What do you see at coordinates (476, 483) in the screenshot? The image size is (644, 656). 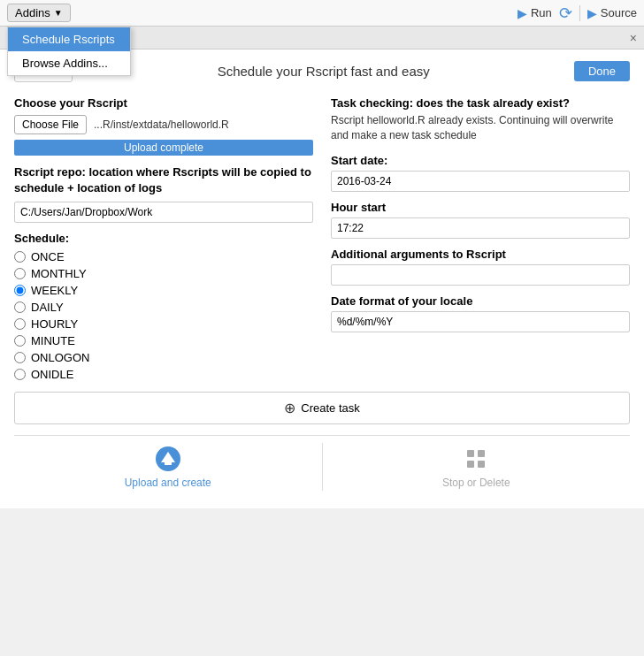 I see `stop-delete-label: Stop or Delete` at bounding box center [476, 483].